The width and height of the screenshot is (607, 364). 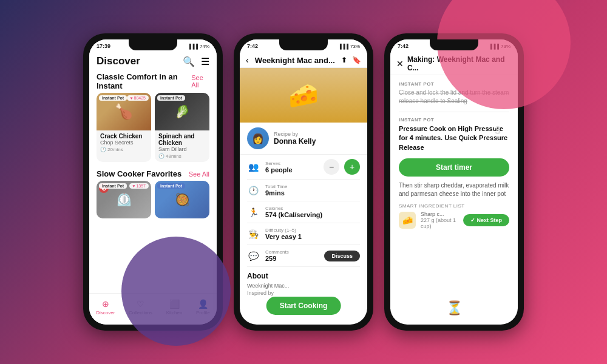 What do you see at coordinates (454, 220) in the screenshot?
I see `ingredient-row: 🧀 Sharp c... 227 g (about 1 cup) ✓ Next …` at bounding box center [454, 220].